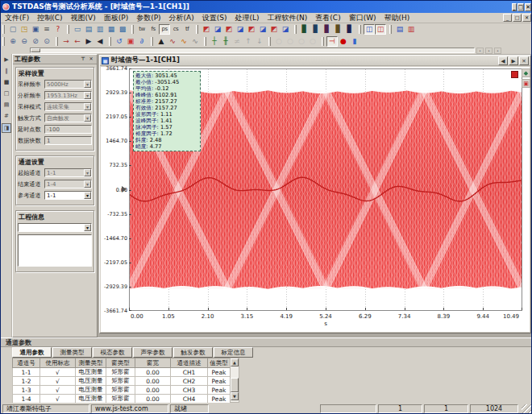 The width and height of the screenshot is (532, 414). What do you see at coordinates (84, 18) in the screenshot?
I see `menu-item-2: 视图(V)` at bounding box center [84, 18].